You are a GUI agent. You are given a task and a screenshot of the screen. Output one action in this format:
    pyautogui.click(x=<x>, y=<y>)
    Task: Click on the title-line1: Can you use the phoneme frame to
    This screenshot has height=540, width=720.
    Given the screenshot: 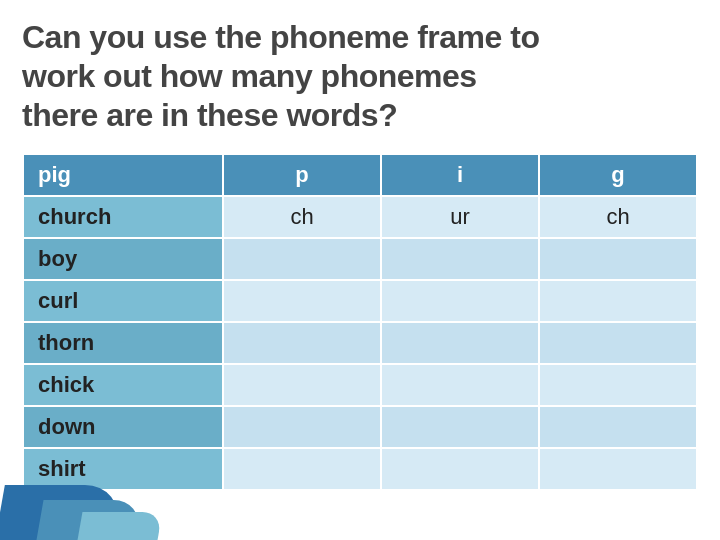 What is the action you would take?
    pyautogui.click(x=280, y=37)
    